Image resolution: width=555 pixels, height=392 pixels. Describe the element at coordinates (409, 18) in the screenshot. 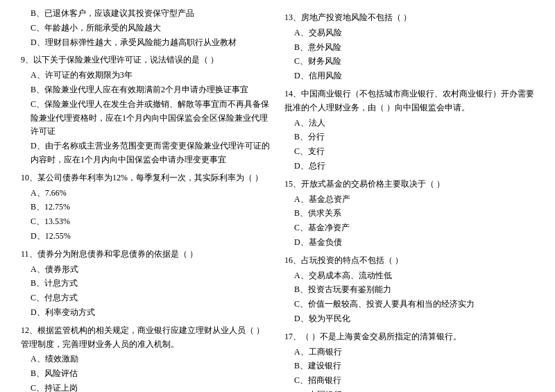

I see `question-title: 13、房地产投资地风险不包括（ ）` at that location.